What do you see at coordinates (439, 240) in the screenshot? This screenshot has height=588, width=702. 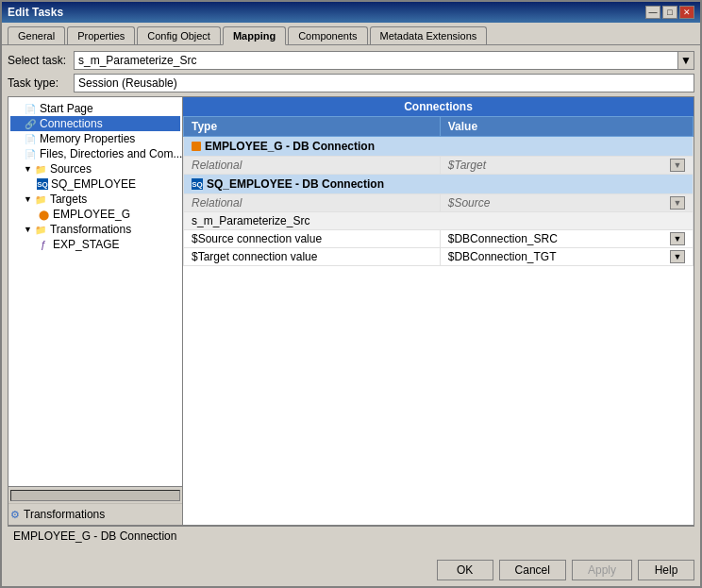 I see `source-conn-row: $Source connection value $DBConnection_S…` at bounding box center [439, 240].